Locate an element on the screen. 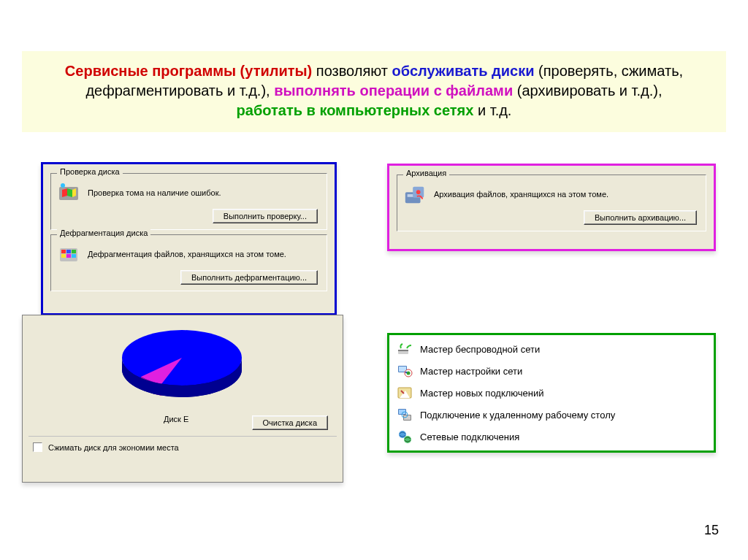  archive-button: Выполнить архивацию... is located at coordinates (640, 218).